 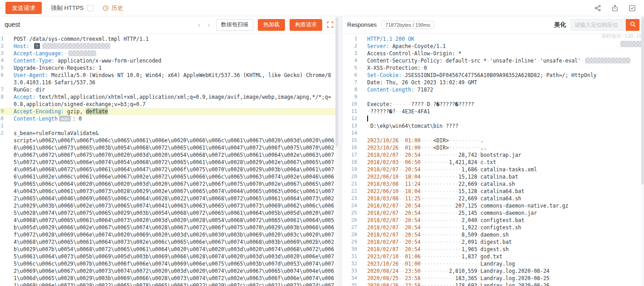 What do you see at coordinates (493, 61) in the screenshot?
I see `code-line: 4Content-Security-Policy:·default-src·*·…` at bounding box center [493, 61].